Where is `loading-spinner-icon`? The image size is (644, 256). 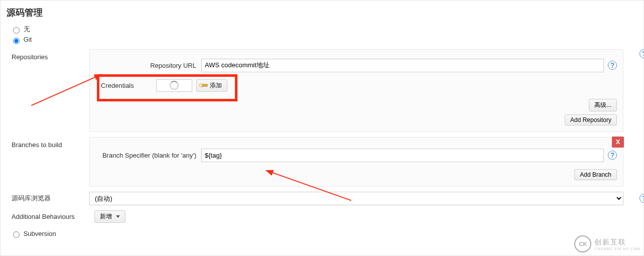
loading-spinner-icon is located at coordinates (174, 85).